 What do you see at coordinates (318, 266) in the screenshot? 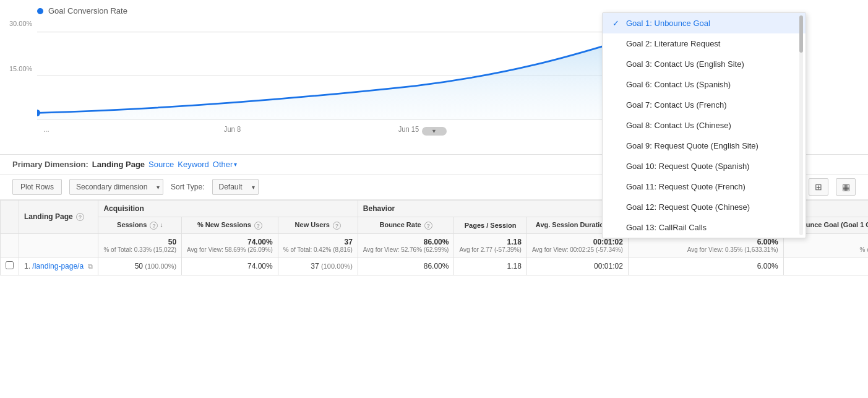
I see `row-new-users: 37 (100.00%)` at bounding box center [318, 266].